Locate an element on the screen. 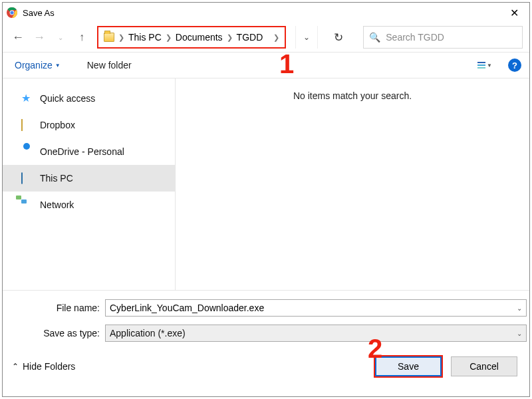 This screenshot has width=532, height=399. search-icon: 🔍 is located at coordinates (375, 37).